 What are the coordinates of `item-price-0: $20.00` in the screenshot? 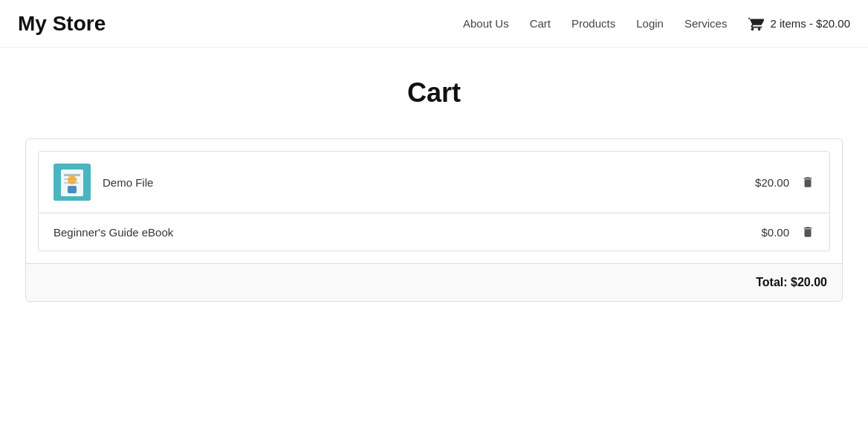 It's located at (772, 183).